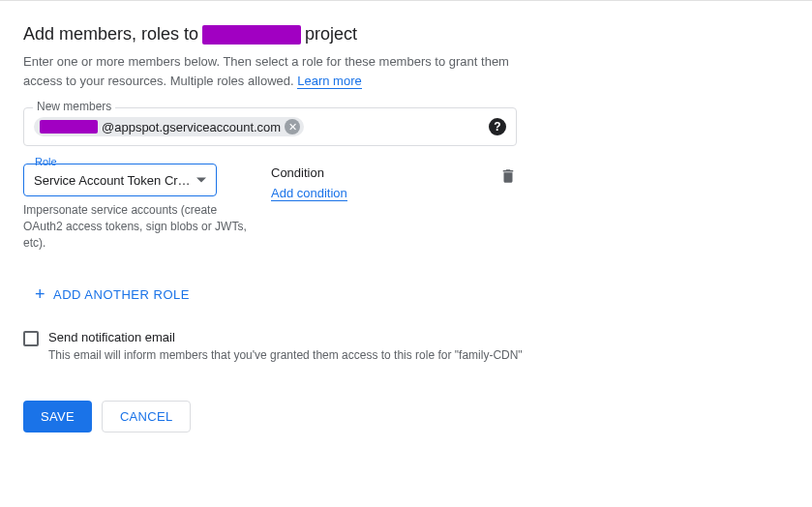 The width and height of the screenshot is (812, 507). Describe the element at coordinates (192, 128) in the screenshot. I see `member-email-suffix: @appspot.gserviceaccount.com` at that location.